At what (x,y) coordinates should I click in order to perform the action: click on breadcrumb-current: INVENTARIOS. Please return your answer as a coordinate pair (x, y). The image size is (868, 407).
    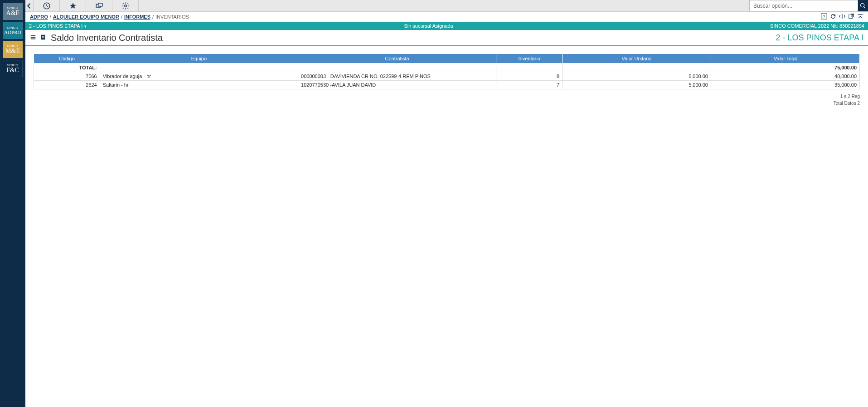
    Looking at the image, I should click on (172, 17).